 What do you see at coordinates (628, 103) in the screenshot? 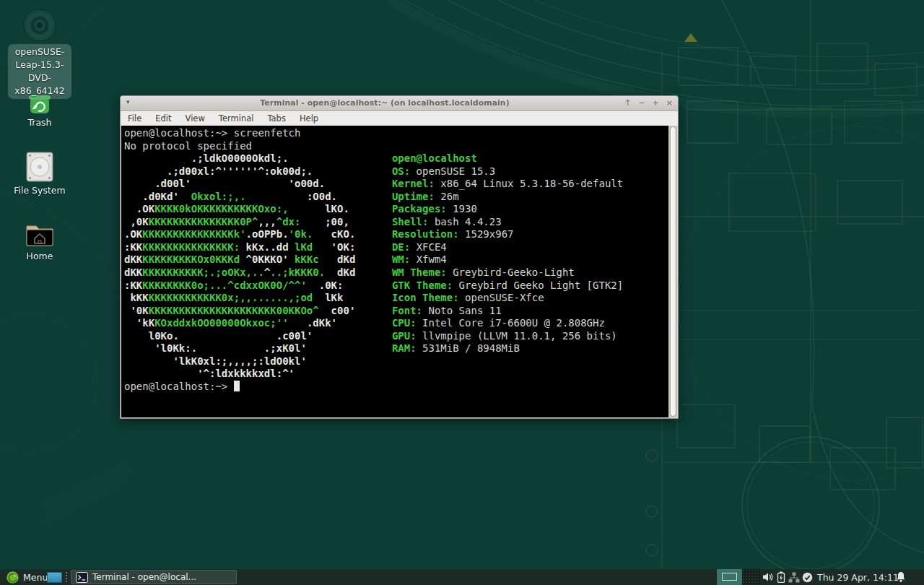
I see `shade-button: ↑` at bounding box center [628, 103].